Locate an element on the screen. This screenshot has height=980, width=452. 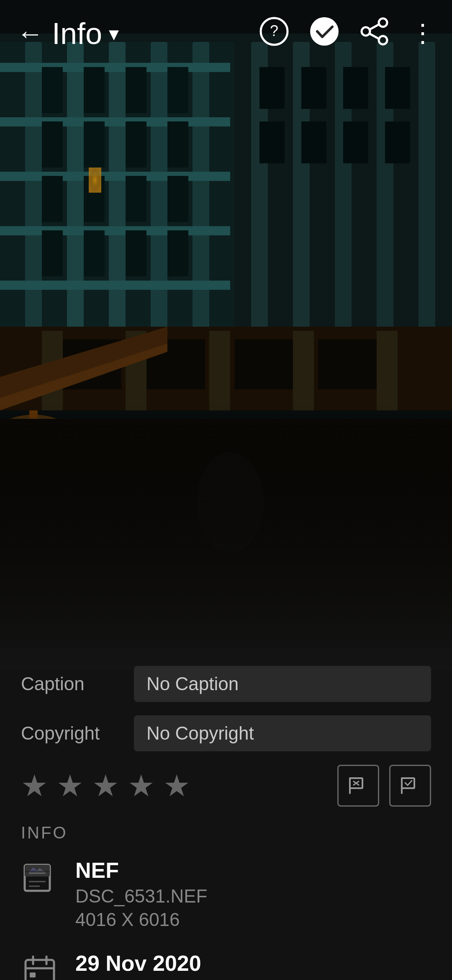
file-type: NEF is located at coordinates (253, 870).